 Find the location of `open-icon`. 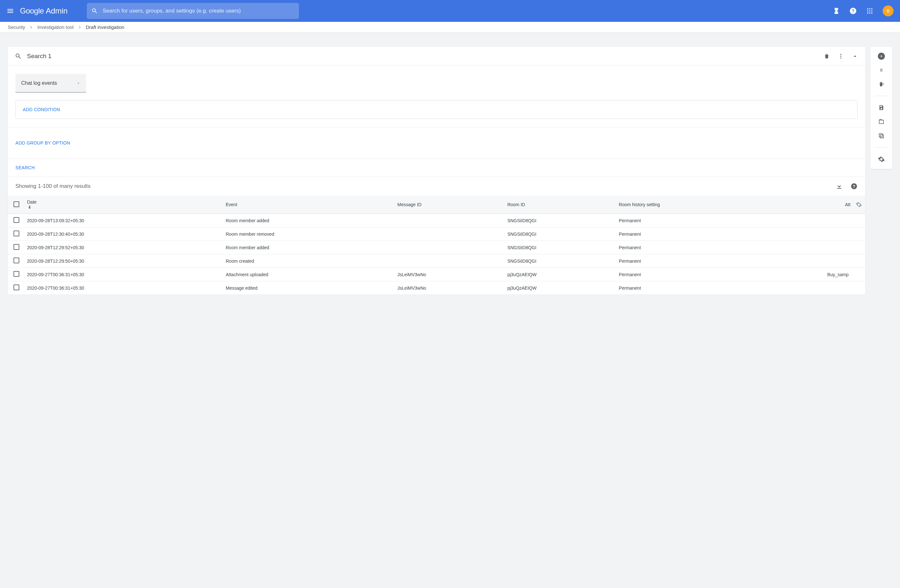

open-icon is located at coordinates (881, 122).